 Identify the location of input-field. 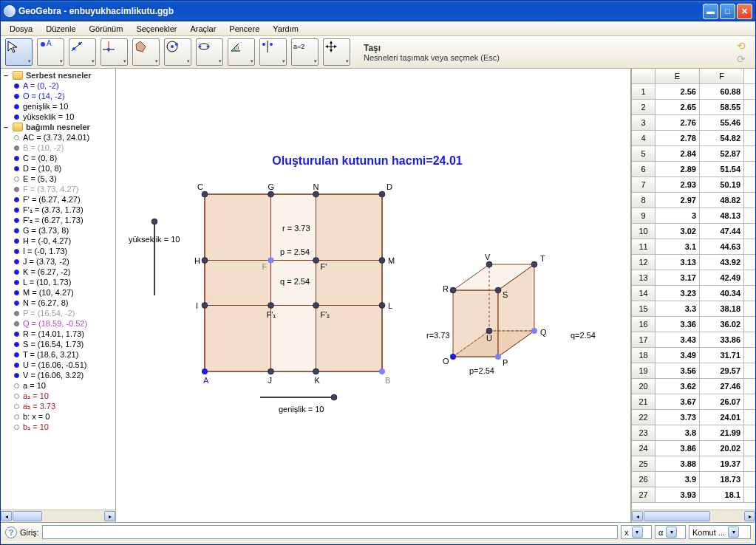
(330, 532).